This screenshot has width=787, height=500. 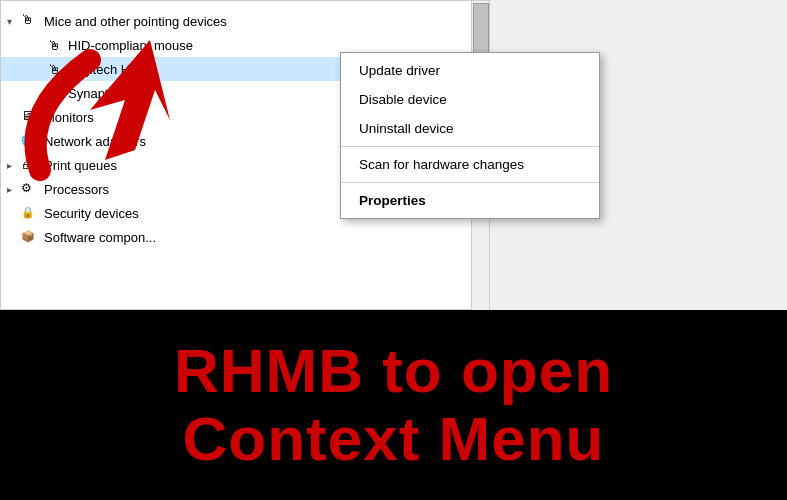 What do you see at coordinates (30, 237) in the screenshot?
I see `software-icon` at bounding box center [30, 237].